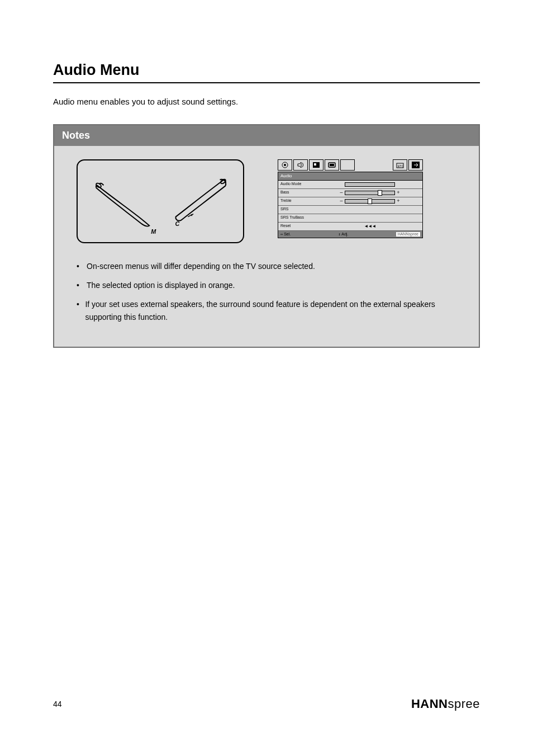 This screenshot has height=756, width=533. What do you see at coordinates (408, 234) in the screenshot?
I see `osd-foot-brand: HANNspree` at bounding box center [408, 234].